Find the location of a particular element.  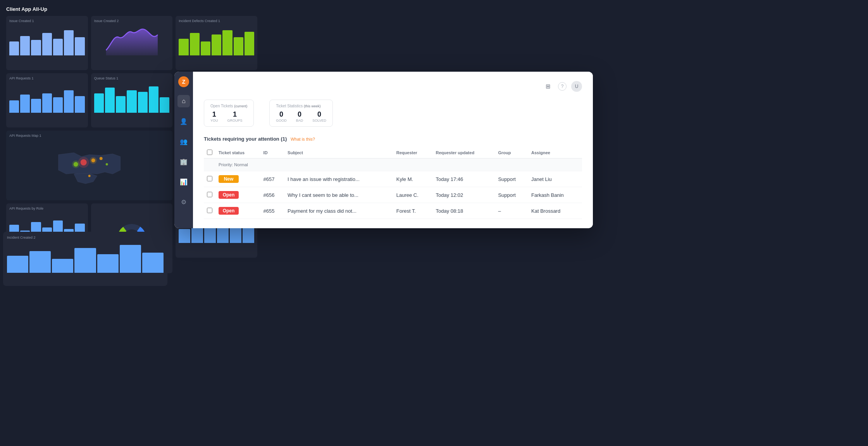

col-updated: Requester updated is located at coordinates (463, 153).